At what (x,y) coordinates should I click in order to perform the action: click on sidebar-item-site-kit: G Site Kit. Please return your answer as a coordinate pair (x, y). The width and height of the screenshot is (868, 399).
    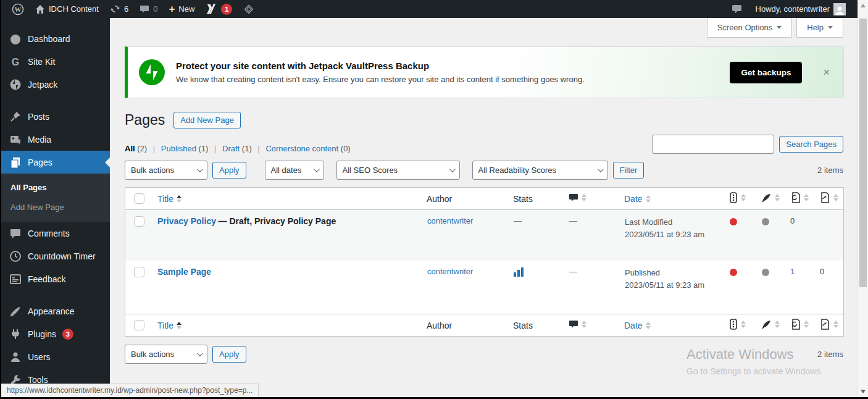
    Looking at the image, I should click on (56, 62).